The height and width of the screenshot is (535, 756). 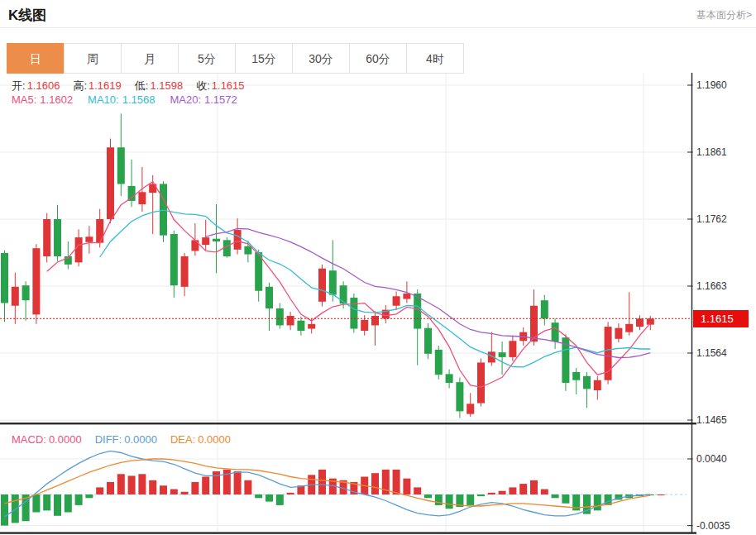 What do you see at coordinates (29, 440) in the screenshot?
I see `macd-label: MACD:` at bounding box center [29, 440].